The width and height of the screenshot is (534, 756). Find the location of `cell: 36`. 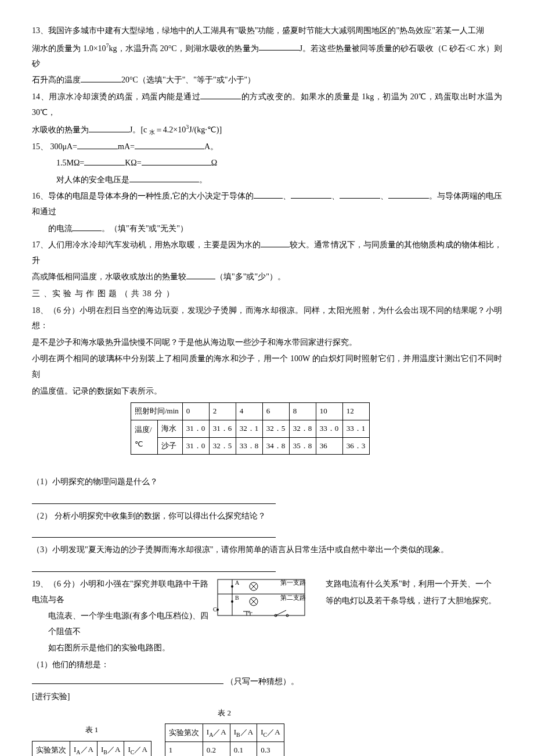

cell: 36 is located at coordinates (329, 446).